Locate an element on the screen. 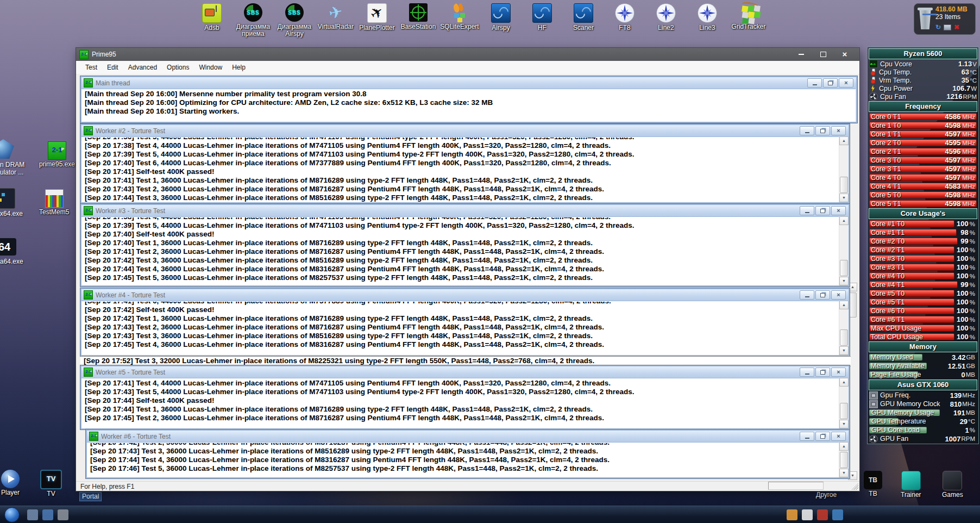  drugoe-label: Другое is located at coordinates (826, 495).